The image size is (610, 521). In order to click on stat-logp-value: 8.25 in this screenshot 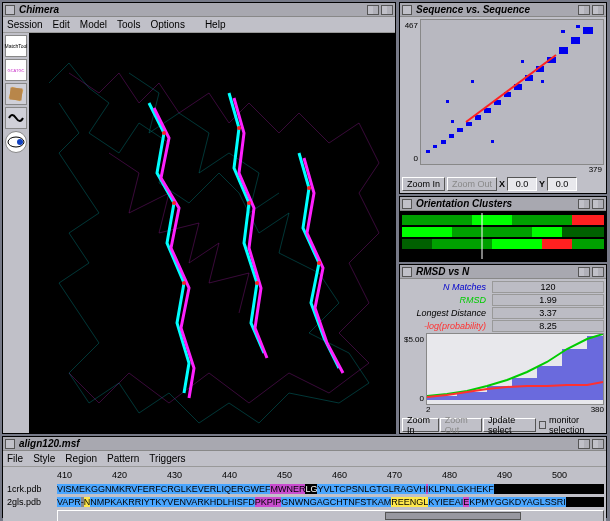, I will do `click(548, 326)`.